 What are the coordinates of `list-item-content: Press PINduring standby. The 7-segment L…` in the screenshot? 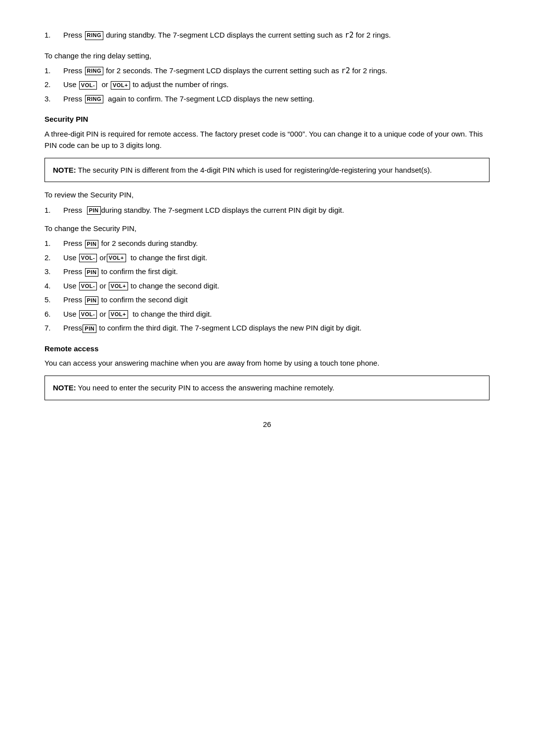 It's located at (276, 211).